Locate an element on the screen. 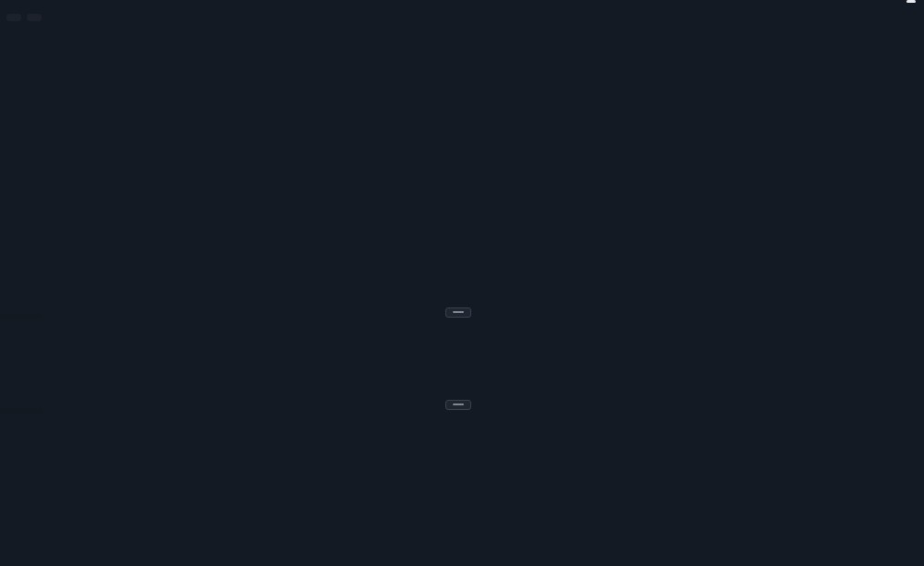 This screenshot has height=566, width=924. last-price-label is located at coordinates (911, 2).